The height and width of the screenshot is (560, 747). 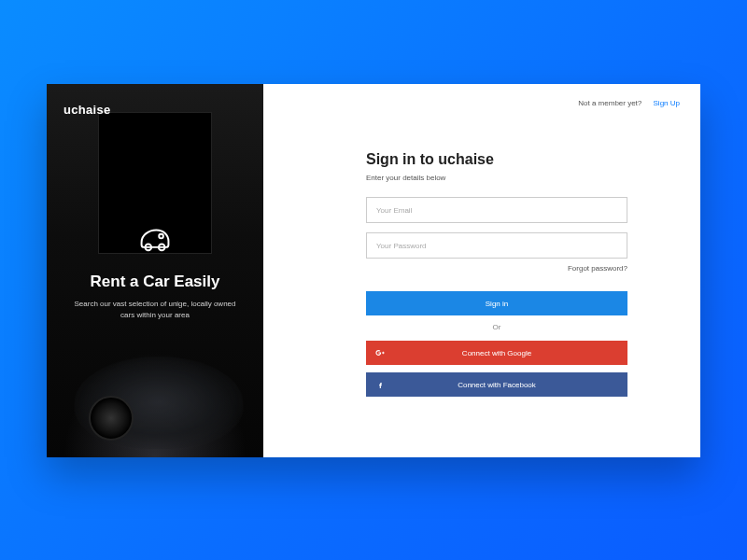 I want to click on forgot-row: Forgot password?, so click(x=497, y=269).